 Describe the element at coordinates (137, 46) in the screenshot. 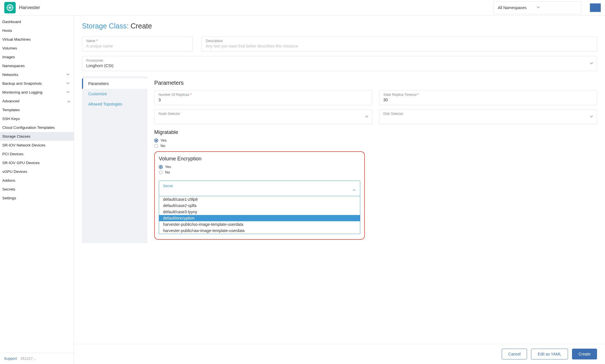

I see `name-input` at that location.